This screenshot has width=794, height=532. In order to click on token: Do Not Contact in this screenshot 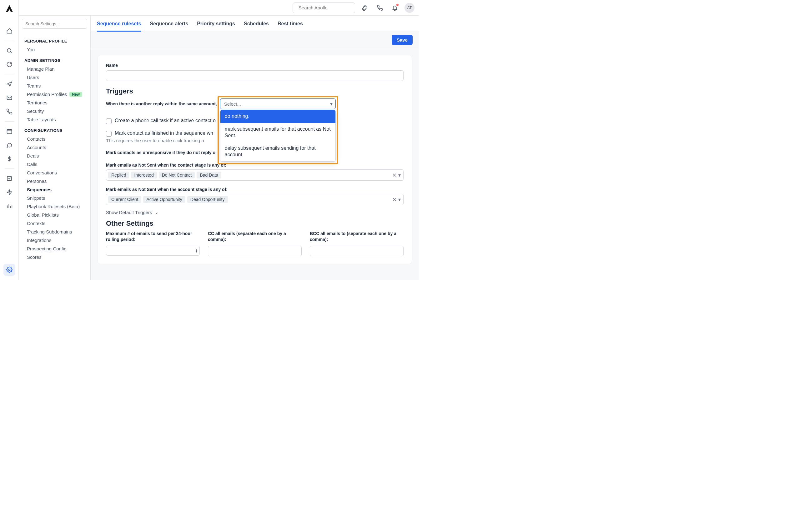, I will do `click(177, 175)`.